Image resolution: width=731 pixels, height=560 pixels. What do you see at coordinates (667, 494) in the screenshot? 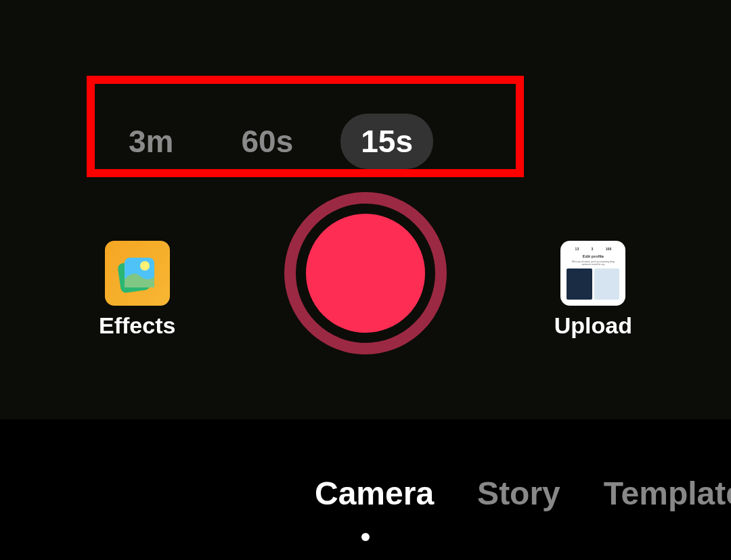
I see `mode-tab-templates: Templates` at bounding box center [667, 494].